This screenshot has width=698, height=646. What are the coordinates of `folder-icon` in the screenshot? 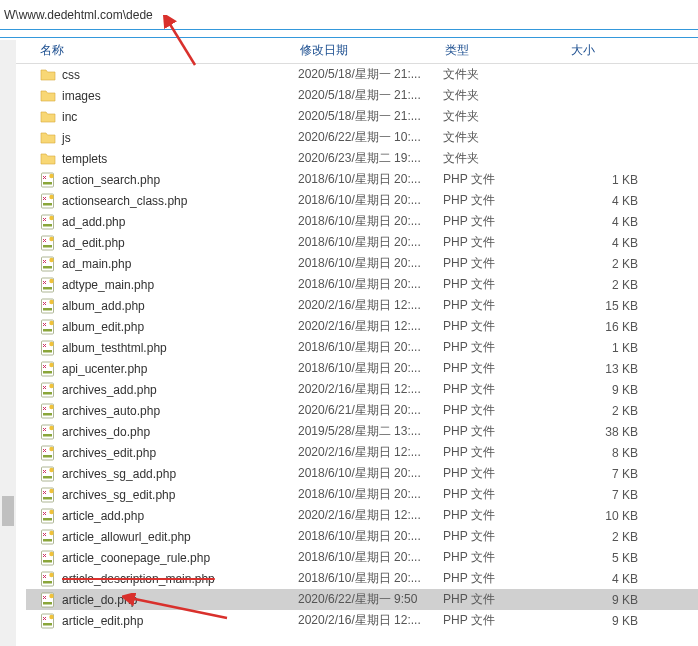 It's located at (48, 117).